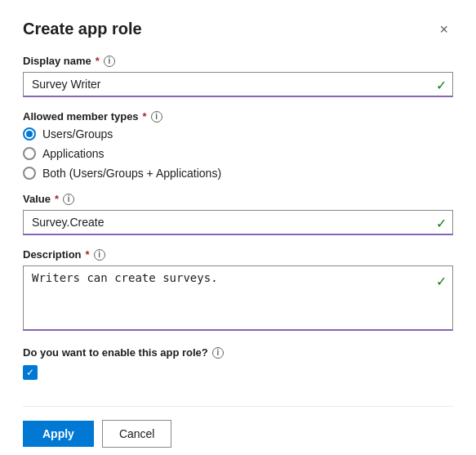  What do you see at coordinates (238, 214) in the screenshot?
I see `value-field-group: Value * i ✓` at bounding box center [238, 214].